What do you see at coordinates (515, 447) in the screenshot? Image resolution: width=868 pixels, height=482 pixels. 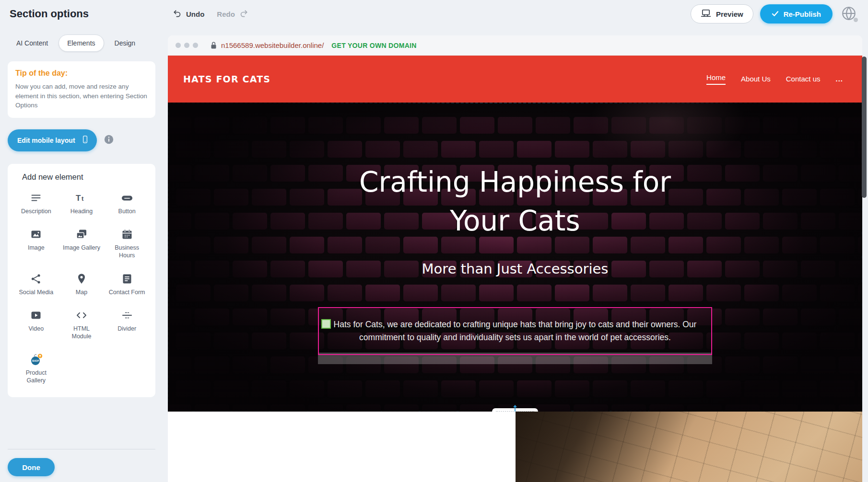 I see `next-site-section` at bounding box center [515, 447].